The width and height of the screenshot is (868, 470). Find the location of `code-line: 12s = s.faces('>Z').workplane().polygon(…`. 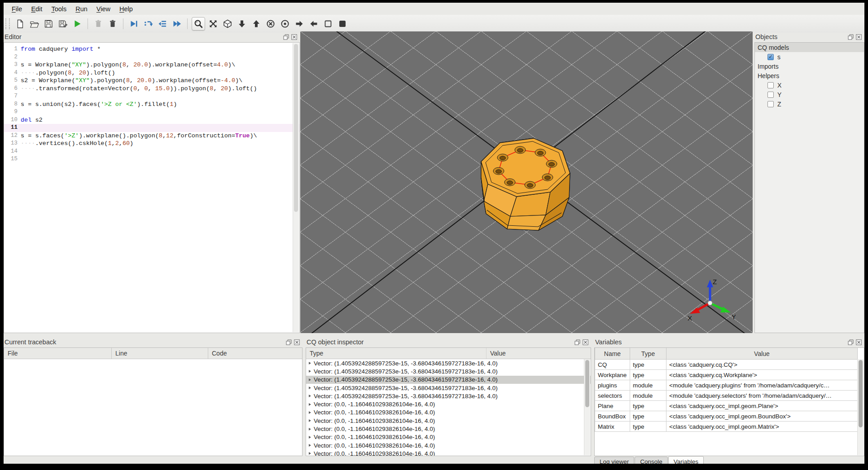

code-line: 12s = s.faces('>Z').workplane().polygon(… is located at coordinates (152, 136).